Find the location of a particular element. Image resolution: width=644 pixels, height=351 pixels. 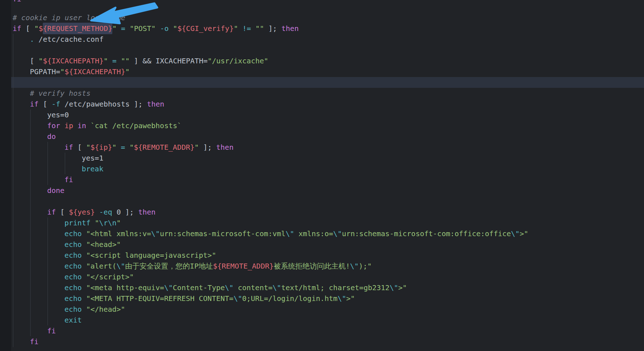

clipped-previous-line: fi is located at coordinates (17, 2).